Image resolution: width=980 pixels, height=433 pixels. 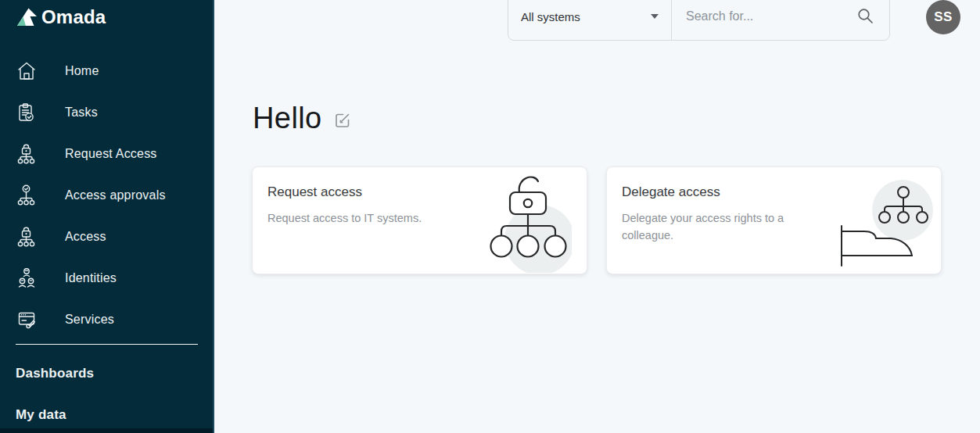 I want to click on sidebar-item-request-access: Request Access, so click(x=106, y=153).